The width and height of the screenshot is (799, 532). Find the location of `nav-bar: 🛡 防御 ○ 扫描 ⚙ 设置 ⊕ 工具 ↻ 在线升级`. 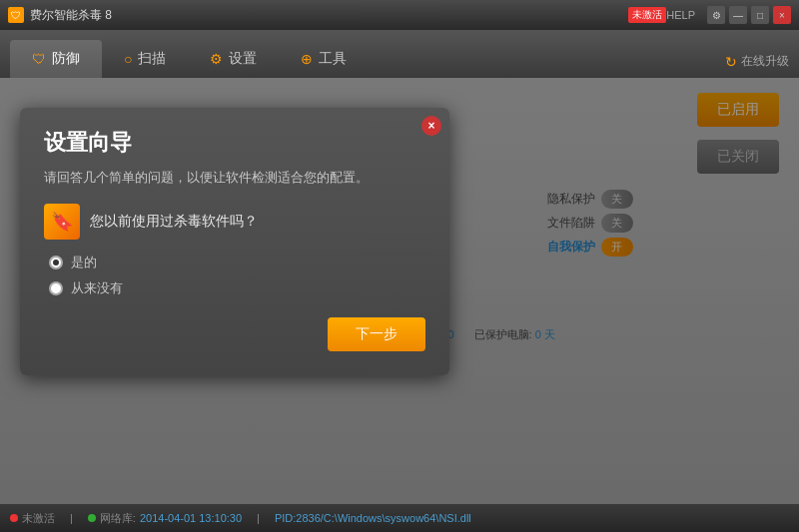

nav-bar: 🛡 防御 ○ 扫描 ⚙ 设置 ⊕ 工具 ↻ 在线升级 is located at coordinates (400, 54).